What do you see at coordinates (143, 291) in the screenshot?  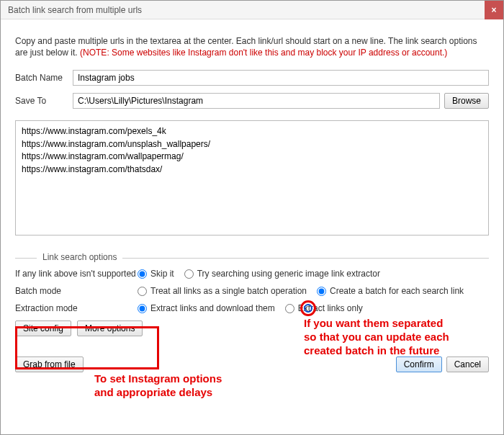 I see `radio-single-batch-input` at bounding box center [143, 291].